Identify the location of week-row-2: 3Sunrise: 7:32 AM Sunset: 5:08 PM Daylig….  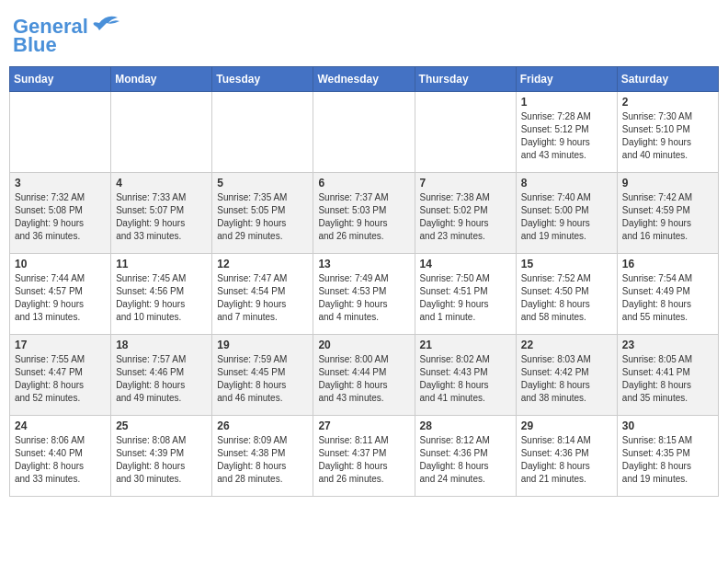
(364, 213).